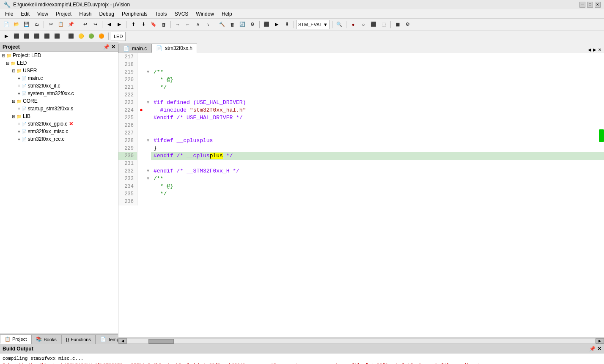  I want to click on build-header-controls: 📌 ✕, so click(596, 349).